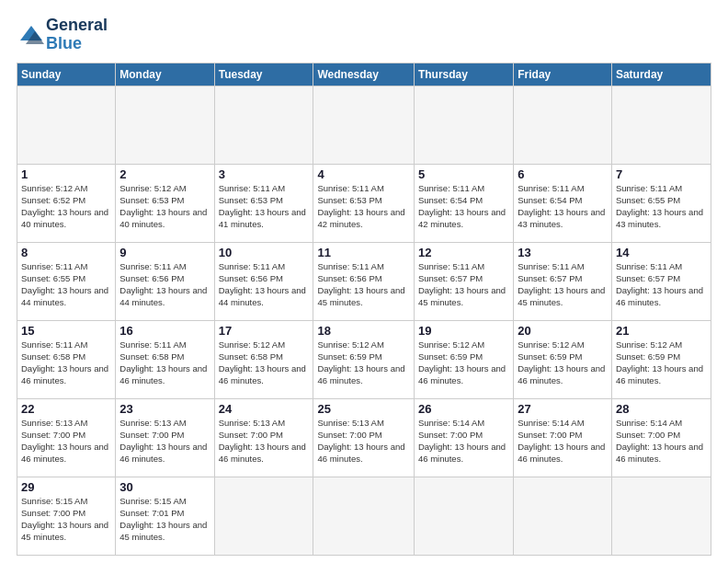  Describe the element at coordinates (165, 202) in the screenshot. I see `calendar-cell: 2Sunrise: 5:12 AMSunset: 6:53 PMDaylight…` at that location.